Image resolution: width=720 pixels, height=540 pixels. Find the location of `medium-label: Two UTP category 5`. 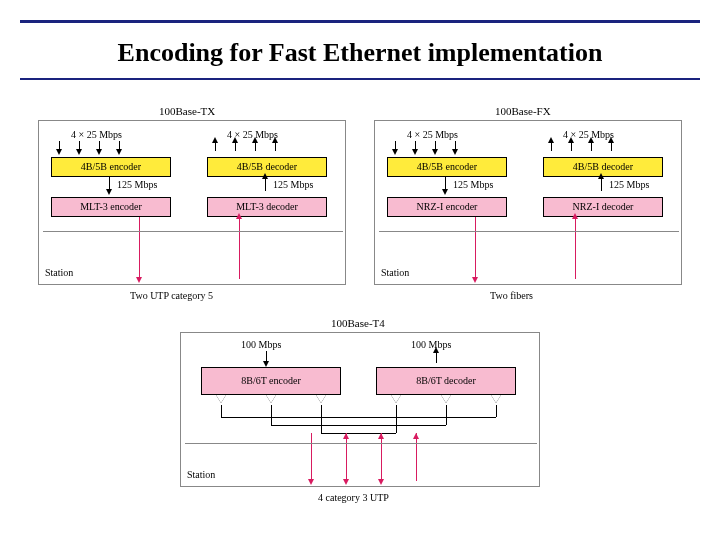

medium-label: Two UTP category 5 is located at coordinates (172, 296).